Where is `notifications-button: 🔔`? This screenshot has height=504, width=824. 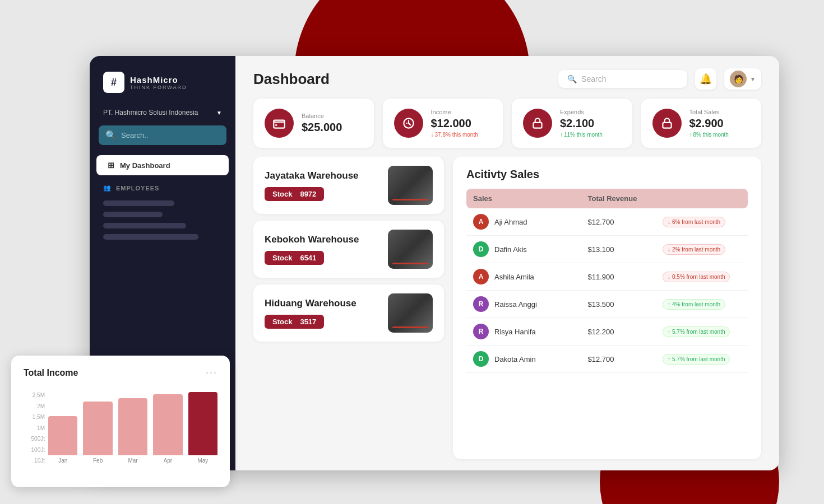 notifications-button: 🔔 is located at coordinates (706, 79).